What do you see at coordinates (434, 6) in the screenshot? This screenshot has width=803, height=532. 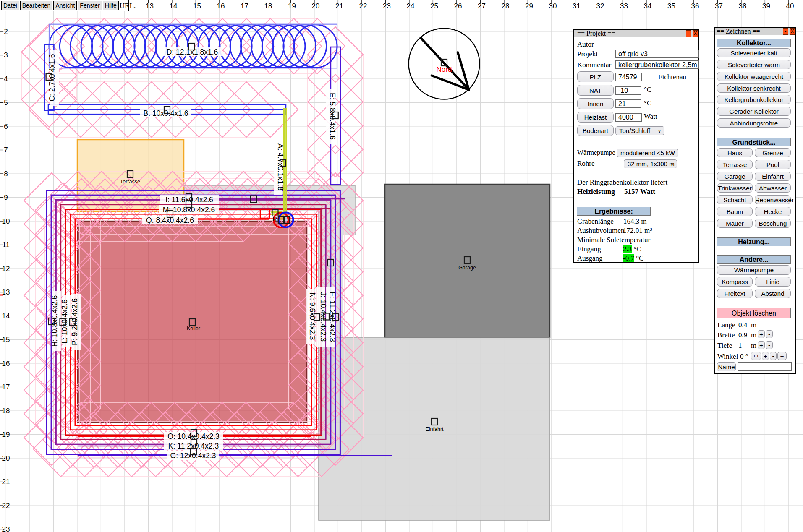 I see `svg-text: 25` at bounding box center [434, 6].